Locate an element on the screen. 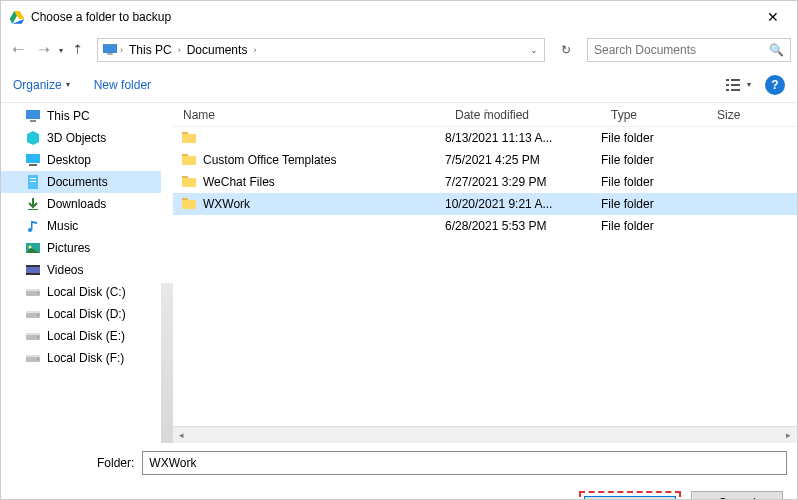 Image resolution: width=798 pixels, height=500 pixels. sidebar: This PC3D ObjectsDesktopDocumentsDownloa… is located at coordinates (81, 273).